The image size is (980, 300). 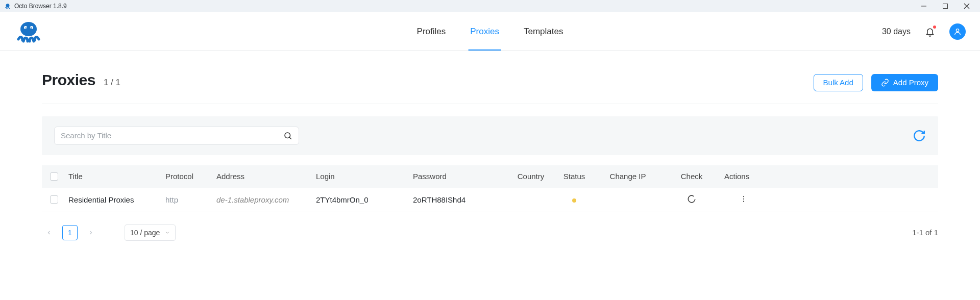 I want to click on row-address: de-1.stableproxy.com, so click(x=264, y=200).